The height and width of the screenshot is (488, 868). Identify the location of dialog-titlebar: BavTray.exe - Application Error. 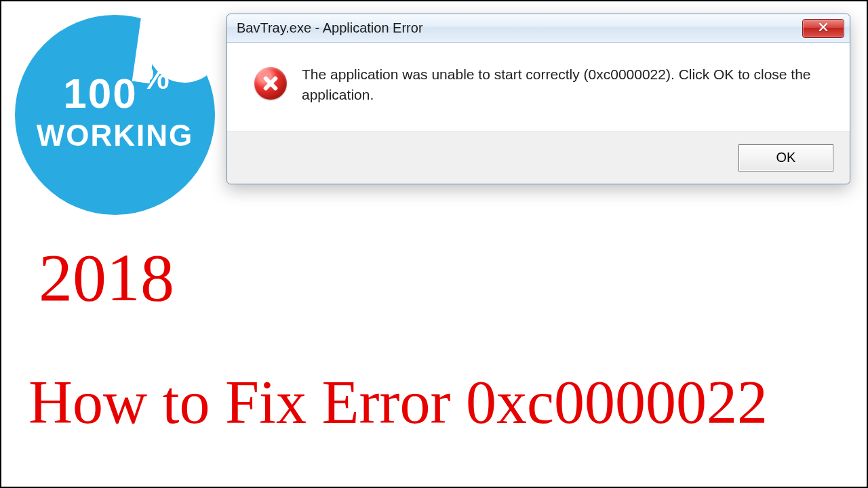
(538, 28).